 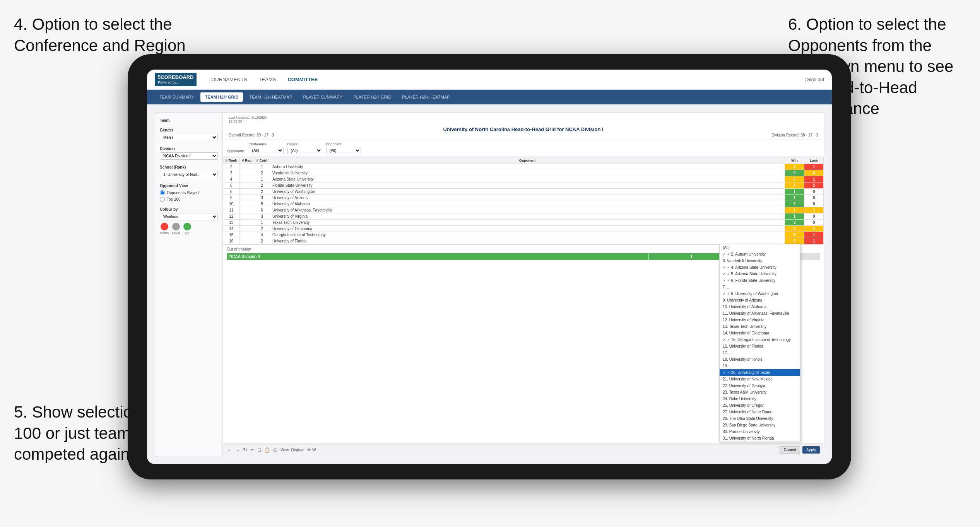 What do you see at coordinates (323, 97) in the screenshot?
I see `subnav-player-summary: PLAYER SUMMARY` at bounding box center [323, 97].